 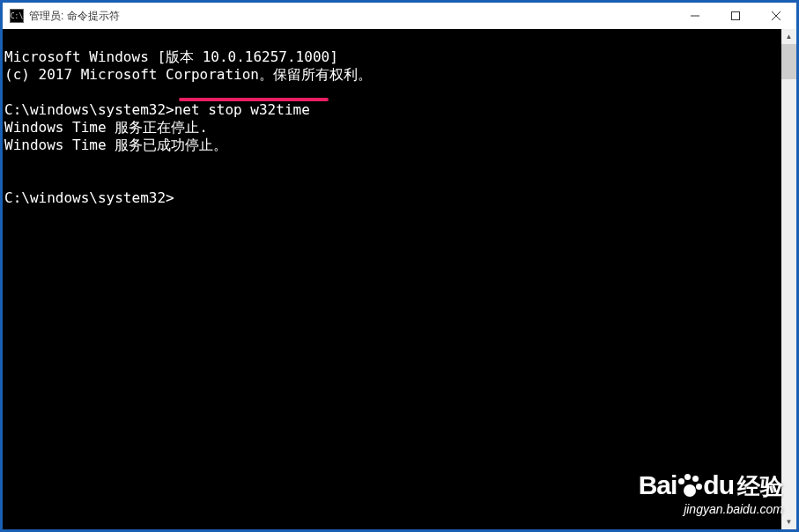 What do you see at coordinates (254, 100) in the screenshot?
I see `highlight-underline` at bounding box center [254, 100].